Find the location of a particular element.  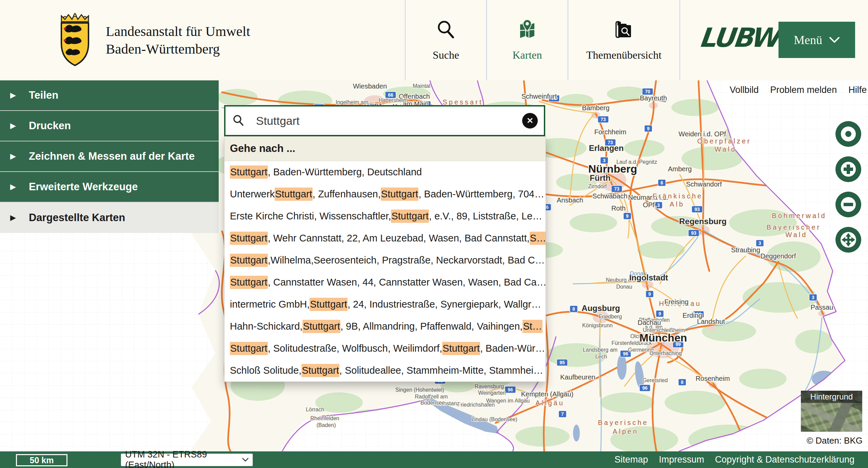

route-shield: 3 is located at coordinates (813, 297).